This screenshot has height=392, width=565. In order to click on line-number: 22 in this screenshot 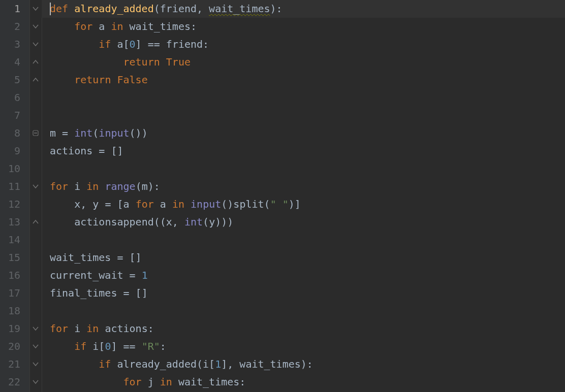, I will do `click(10, 382)`.